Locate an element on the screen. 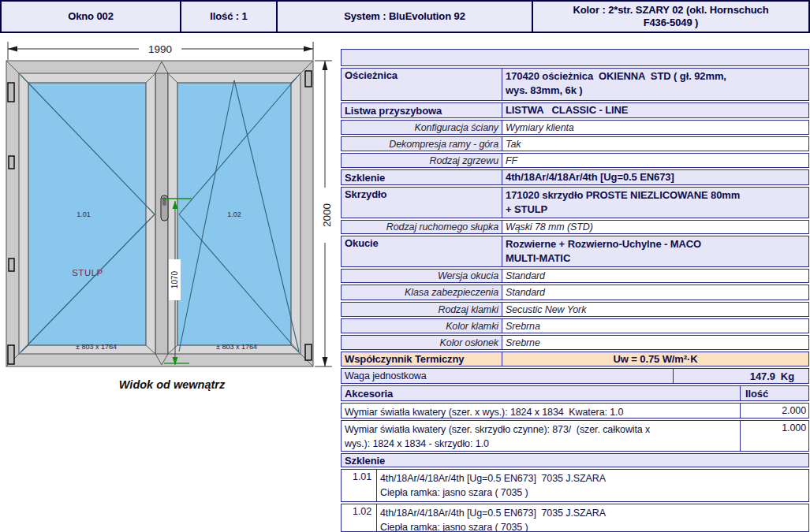 This screenshot has width=810, height=532. cover-color-label: Kolor osłonek is located at coordinates (421, 342).